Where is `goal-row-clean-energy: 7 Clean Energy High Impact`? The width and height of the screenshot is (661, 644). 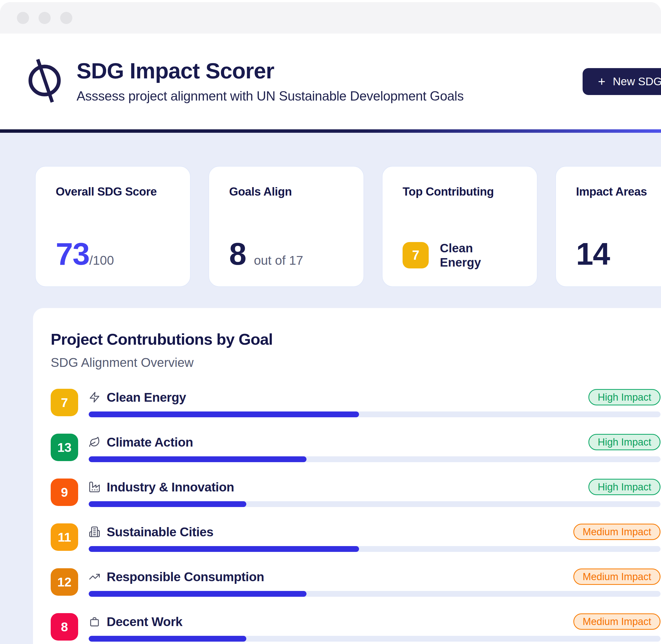
goal-row-clean-energy: 7 Clean Energy High Impact is located at coordinates (356, 403).